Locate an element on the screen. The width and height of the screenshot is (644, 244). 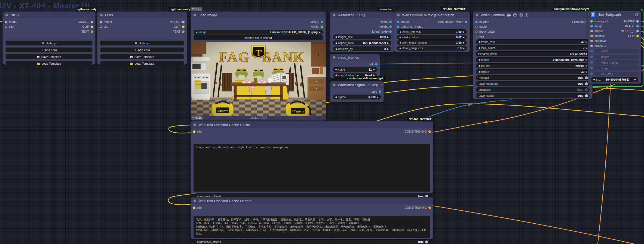
image-output-port is located at coordinates (322, 22).